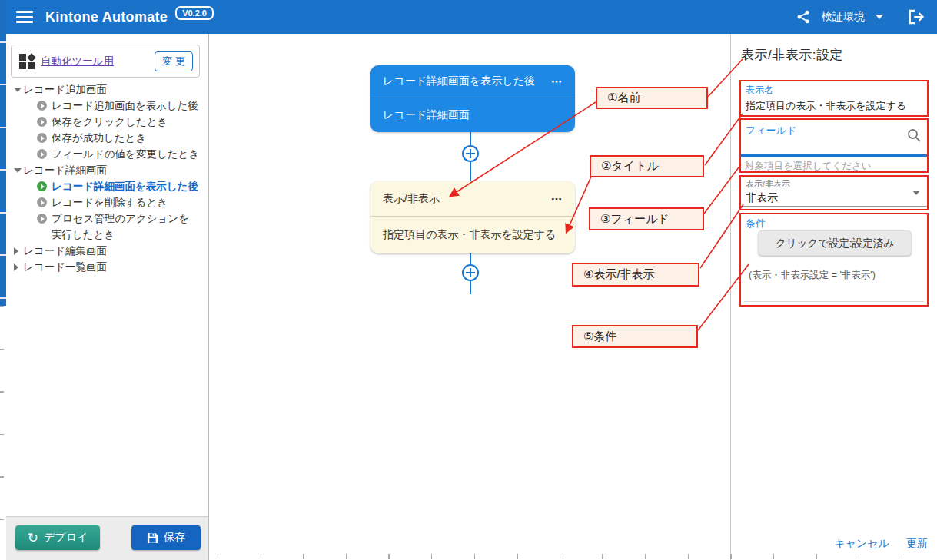 Image resolution: width=937 pixels, height=560 pixels. I want to click on action-node-title: 表示/非表示, so click(411, 199).